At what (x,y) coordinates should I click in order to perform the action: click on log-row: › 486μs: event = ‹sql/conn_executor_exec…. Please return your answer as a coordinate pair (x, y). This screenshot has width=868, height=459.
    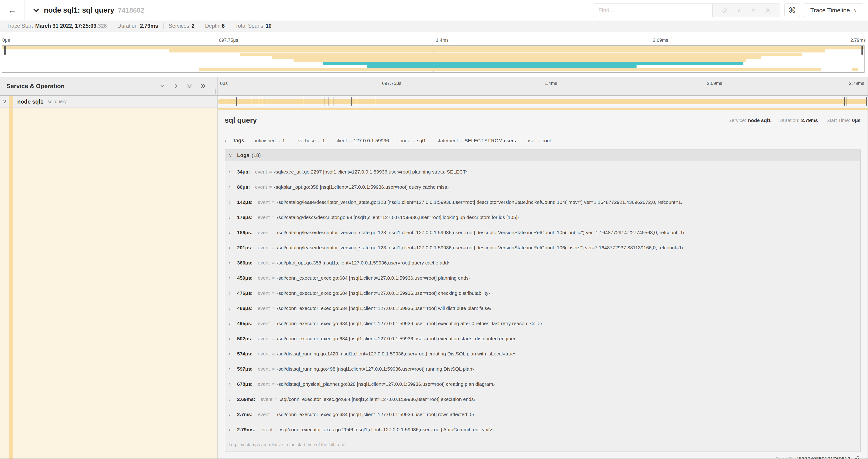
    Looking at the image, I should click on (542, 308).